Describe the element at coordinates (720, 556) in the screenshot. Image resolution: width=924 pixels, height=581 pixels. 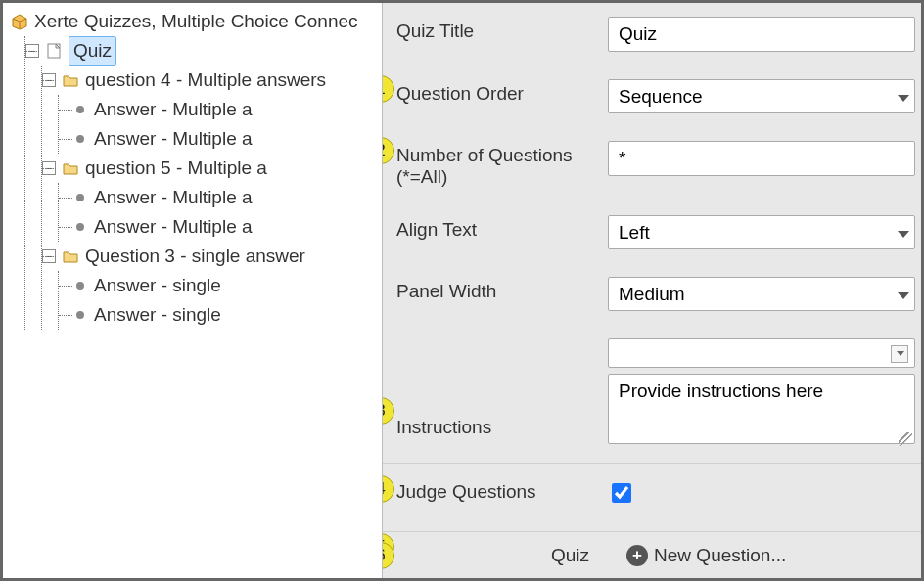
I see `new-question-label: New Question...` at that location.